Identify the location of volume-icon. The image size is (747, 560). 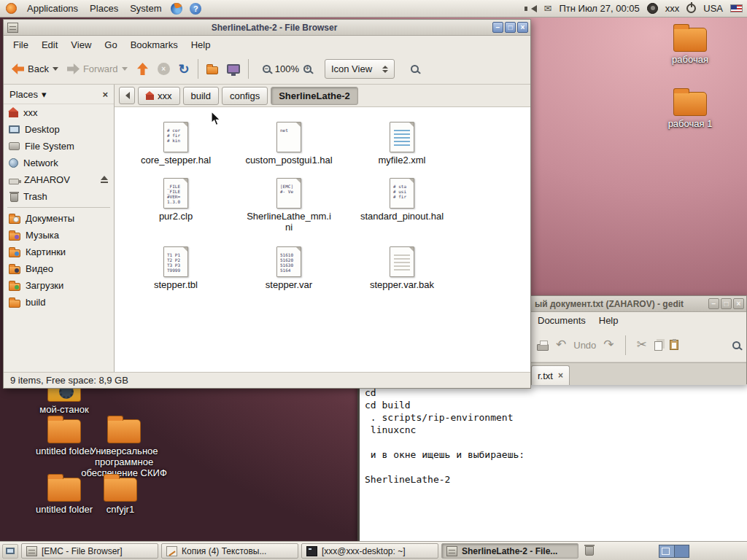
(533, 9).